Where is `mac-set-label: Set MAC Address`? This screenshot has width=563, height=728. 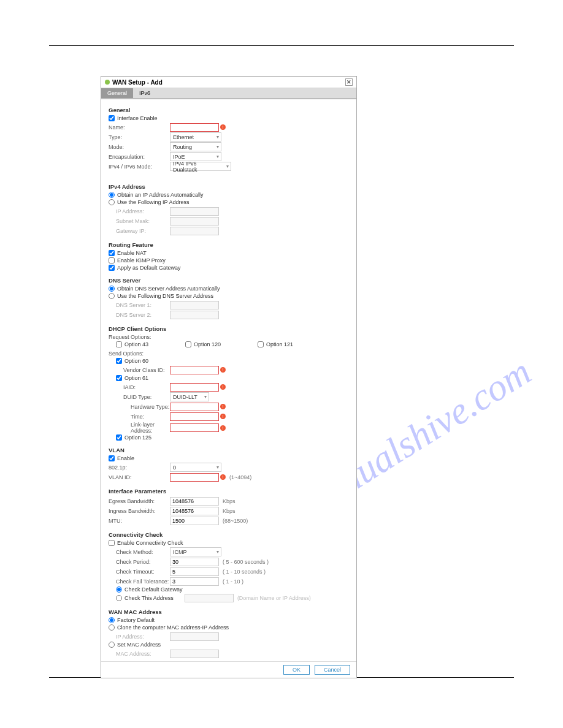 mac-set-label: Set MAC Address is located at coordinates (139, 645).